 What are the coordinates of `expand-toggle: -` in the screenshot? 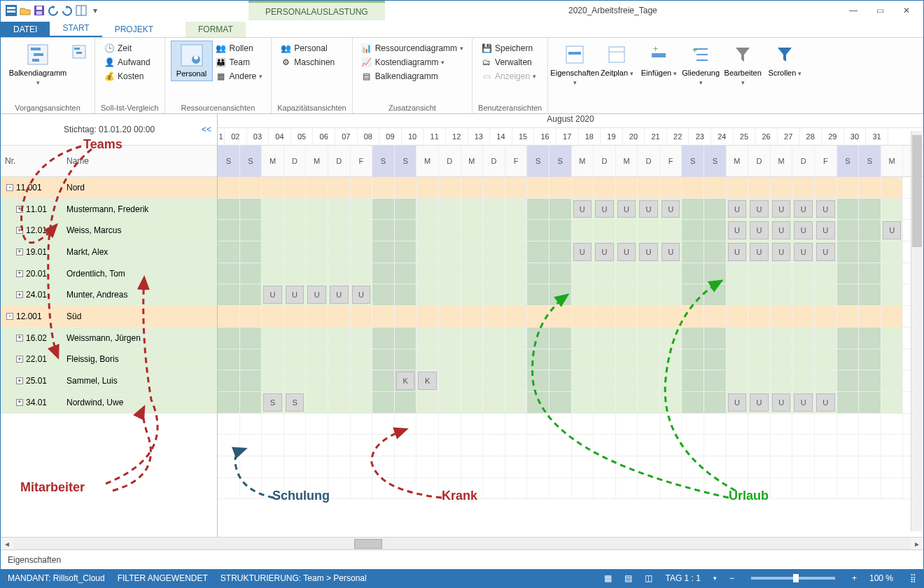 It's located at (10, 316).